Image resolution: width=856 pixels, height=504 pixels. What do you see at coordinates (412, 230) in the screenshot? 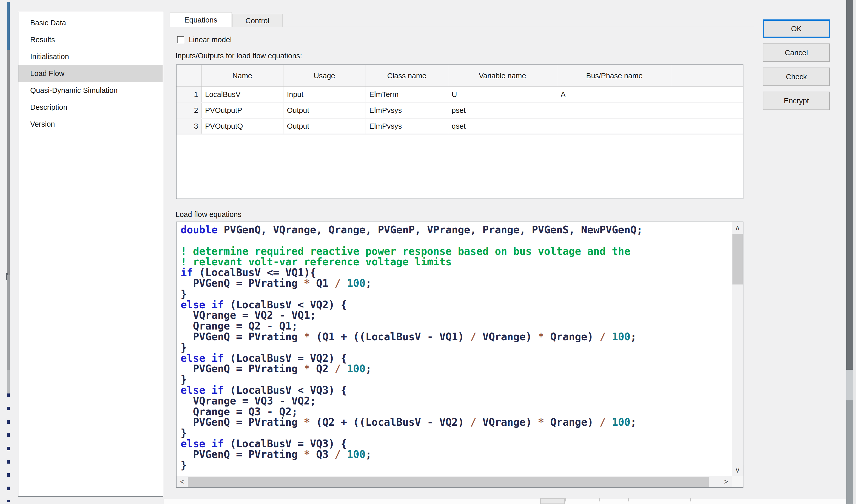
I see `code-line: double PVGenQ, VQrange, Qrange, PVGenP, …` at bounding box center [412, 230].